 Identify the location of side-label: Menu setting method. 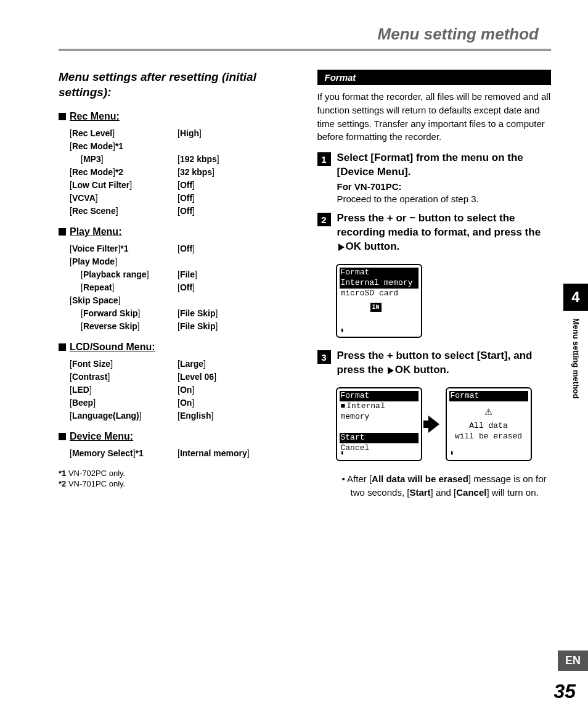
(576, 359).